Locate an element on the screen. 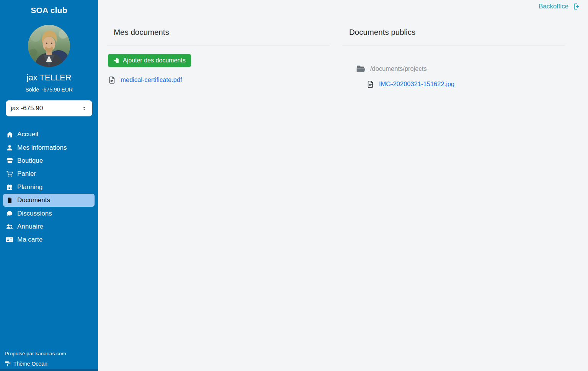  sidebar-item-label: Discussions is located at coordinates (34, 214).